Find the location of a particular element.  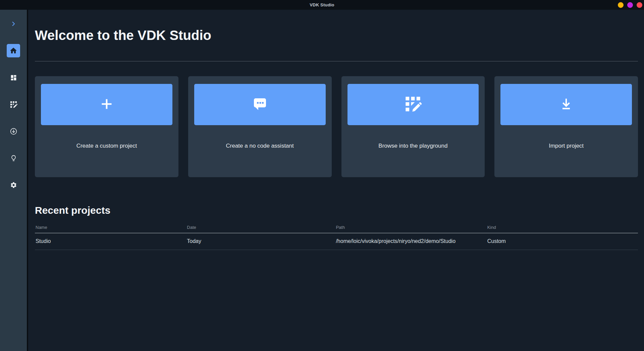

column-header-date: Date is located at coordinates (261, 225).